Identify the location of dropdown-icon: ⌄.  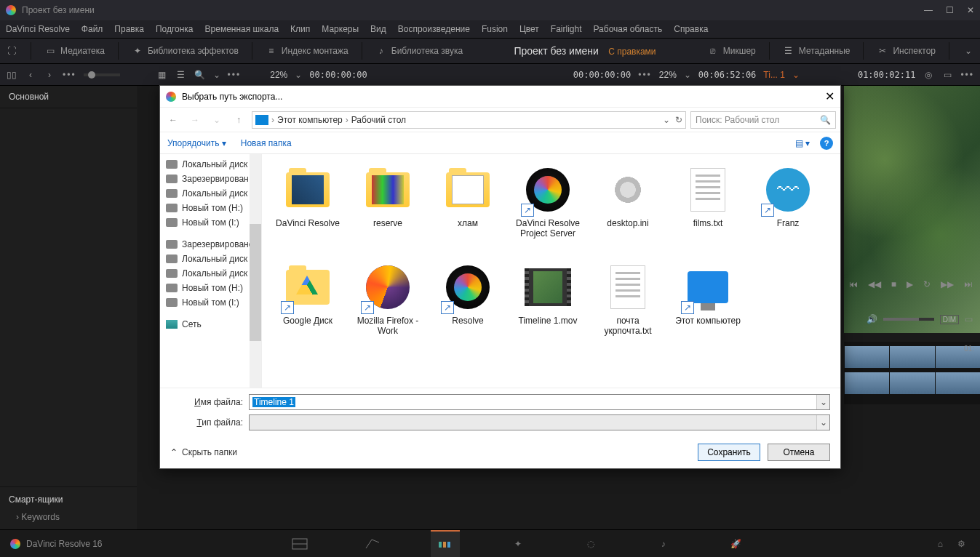
(968, 51).